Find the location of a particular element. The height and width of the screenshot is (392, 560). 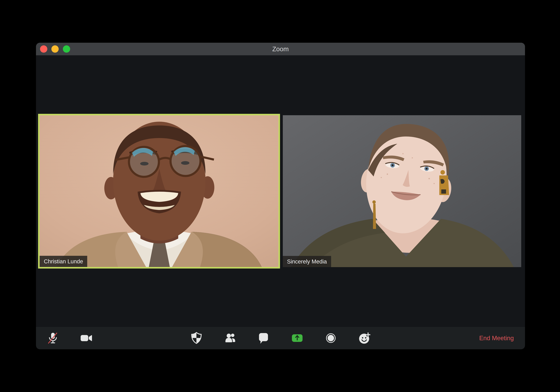

meeting-toolbar: End Meeting is located at coordinates (280, 338).